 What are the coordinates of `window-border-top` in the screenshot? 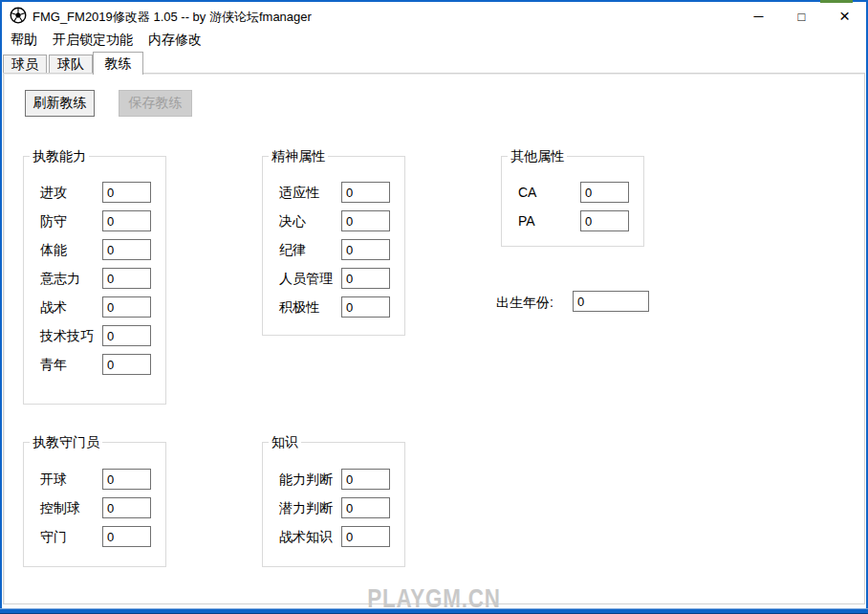 It's located at (434, 1).